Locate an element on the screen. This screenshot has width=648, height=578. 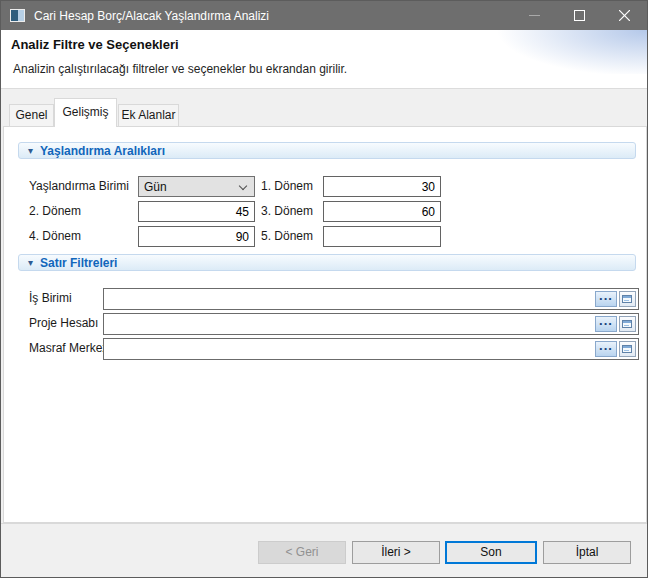
period-3-input is located at coordinates (382, 212).